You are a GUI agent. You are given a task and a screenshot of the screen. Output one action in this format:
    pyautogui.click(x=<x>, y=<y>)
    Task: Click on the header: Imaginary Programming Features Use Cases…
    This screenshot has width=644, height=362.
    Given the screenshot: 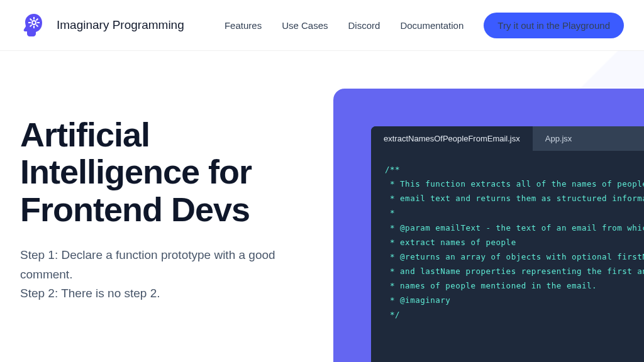 What is the action you would take?
    pyautogui.click(x=322, y=25)
    